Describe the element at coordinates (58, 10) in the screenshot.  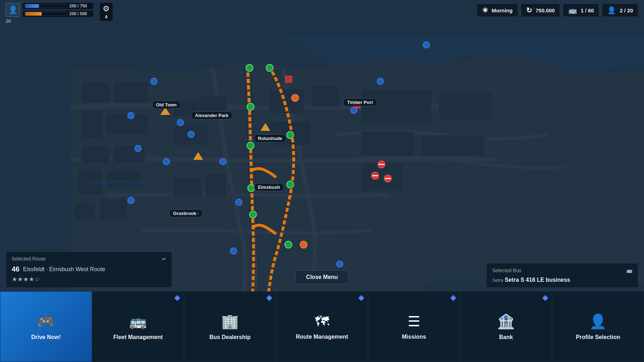
I see `xp-bar-container: 250 / 750 200 / 500` at that location.